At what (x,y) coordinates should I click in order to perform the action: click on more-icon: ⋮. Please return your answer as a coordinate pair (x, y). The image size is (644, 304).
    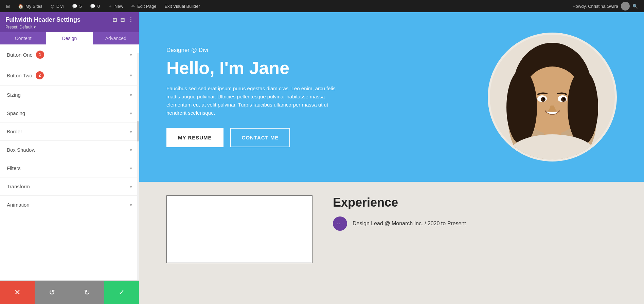
    Looking at the image, I should click on (131, 20).